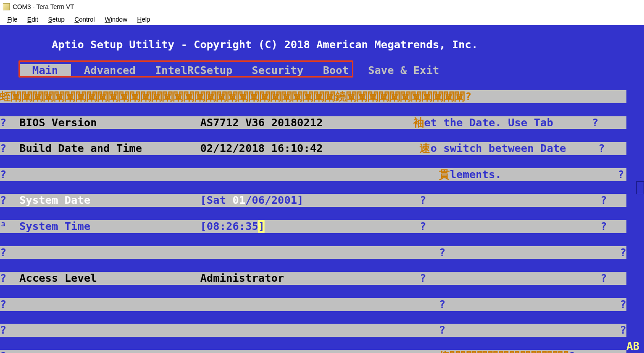  What do you see at coordinates (322, 19) in the screenshot?
I see `menu-bar: File Edit Setup Control Window Help` at bounding box center [322, 19].